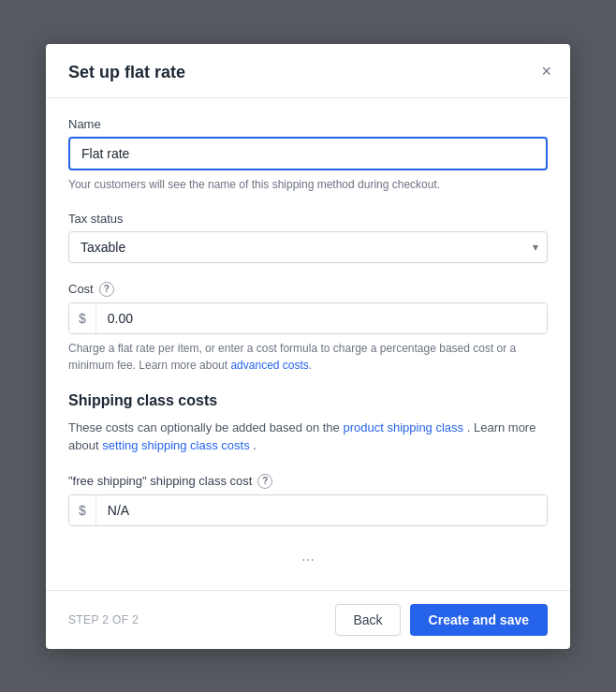  I want to click on cost-label: Cost, so click(81, 288).